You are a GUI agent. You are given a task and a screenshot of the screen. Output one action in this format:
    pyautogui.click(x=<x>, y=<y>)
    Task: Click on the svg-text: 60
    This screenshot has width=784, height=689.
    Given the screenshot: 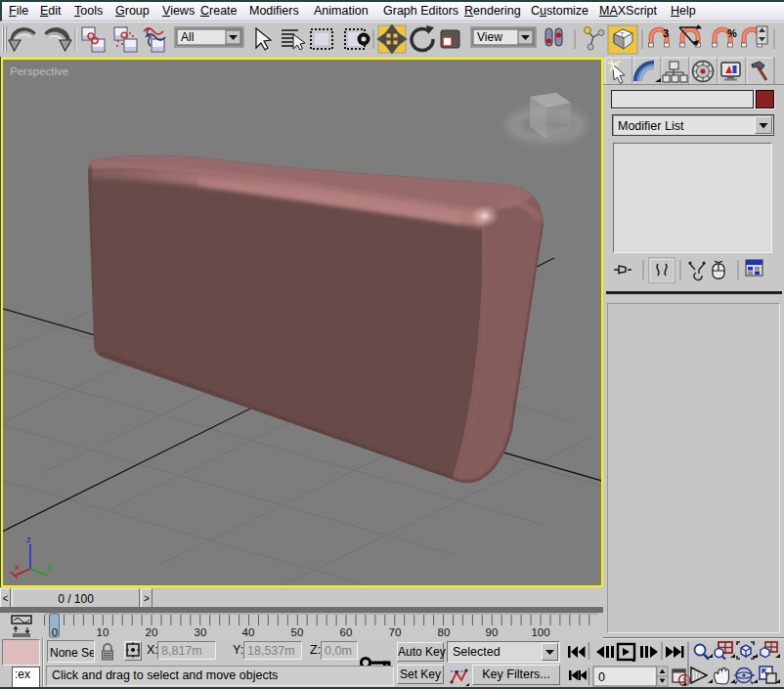 What is the action you would take?
    pyautogui.click(x=346, y=632)
    